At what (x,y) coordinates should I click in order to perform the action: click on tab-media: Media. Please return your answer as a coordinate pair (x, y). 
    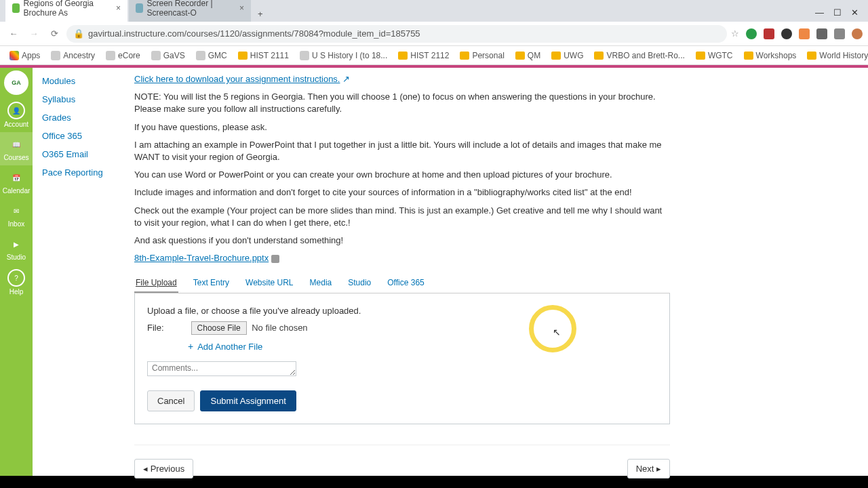
    Looking at the image, I should click on (321, 283).